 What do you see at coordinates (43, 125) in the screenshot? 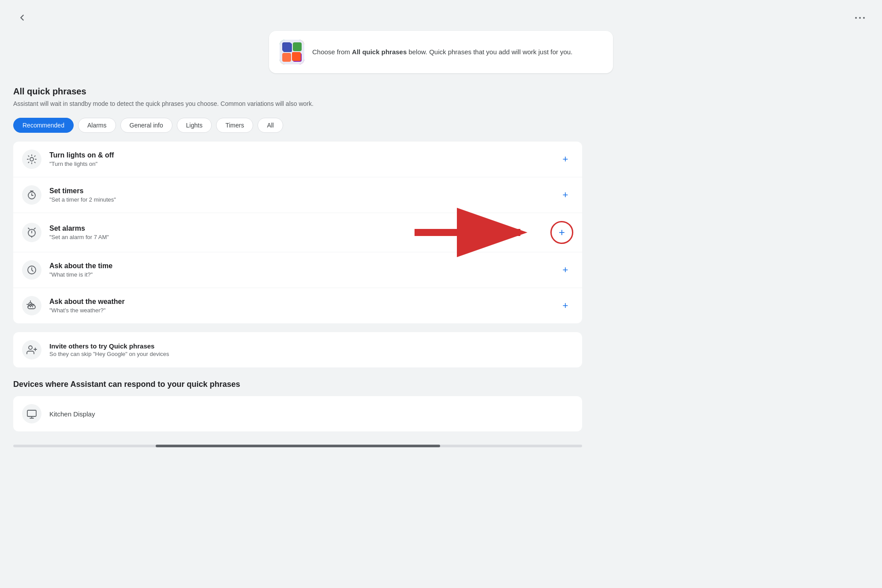
I see `filter-tab-recommended: Recommended` at bounding box center [43, 125].